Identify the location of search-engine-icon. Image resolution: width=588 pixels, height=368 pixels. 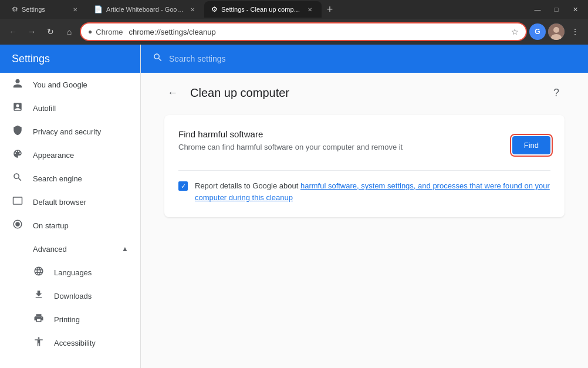
(18, 178).